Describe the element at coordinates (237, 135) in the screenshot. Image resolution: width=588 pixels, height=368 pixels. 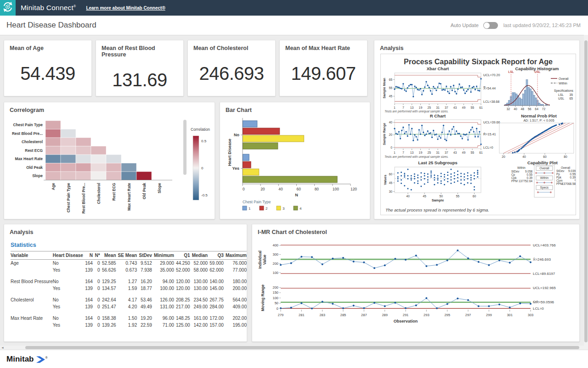
I see `svg-text: No` at that location.